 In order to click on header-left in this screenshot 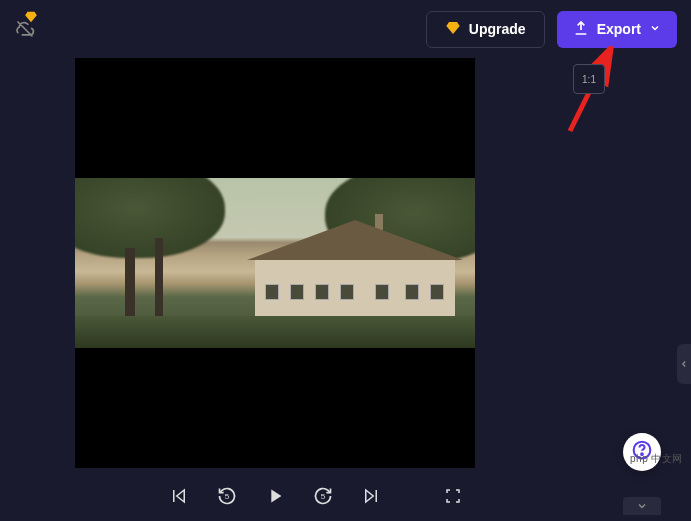, I will do `click(25, 29)`.